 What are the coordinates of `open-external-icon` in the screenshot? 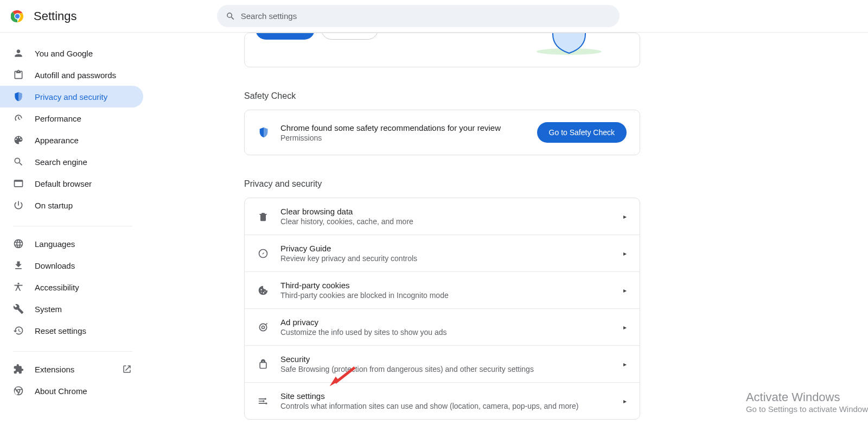 It's located at (127, 369).